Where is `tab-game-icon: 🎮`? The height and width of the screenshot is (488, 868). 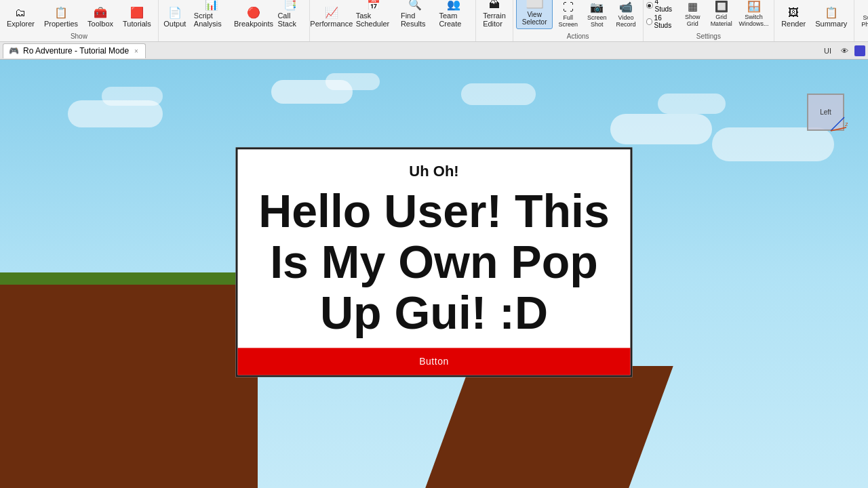
tab-game-icon: 🎮 is located at coordinates (14, 51).